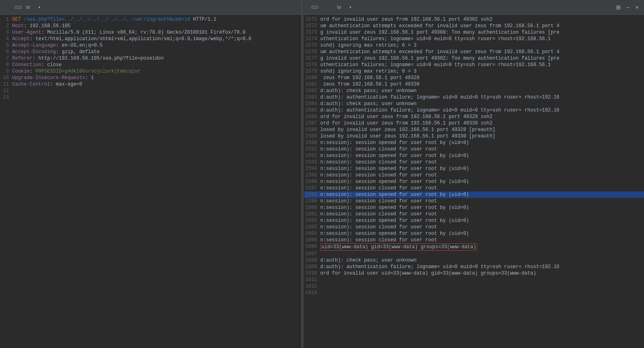  What do you see at coordinates (474, 58) in the screenshot?
I see `table-row: 1577g invalid user zeus 192.168.56.1 por…` at bounding box center [474, 58].